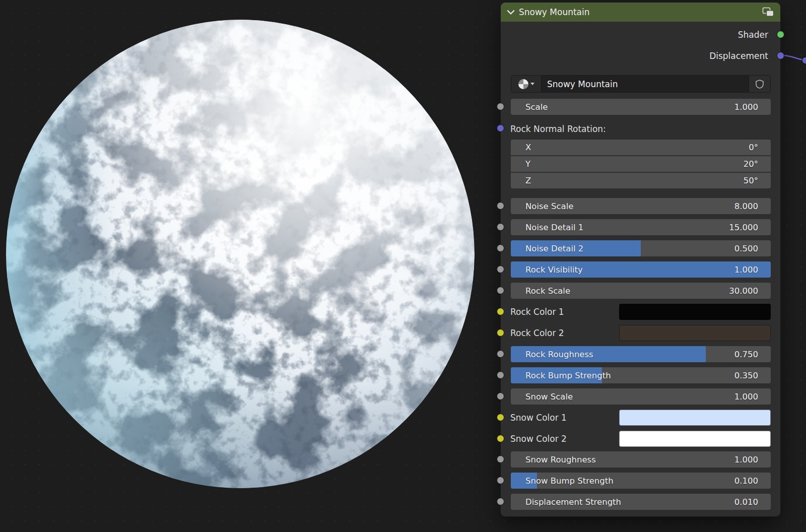 The height and width of the screenshot is (532, 806). Describe the element at coordinates (549, 397) in the screenshot. I see `slider-label: Snow Scale` at that location.